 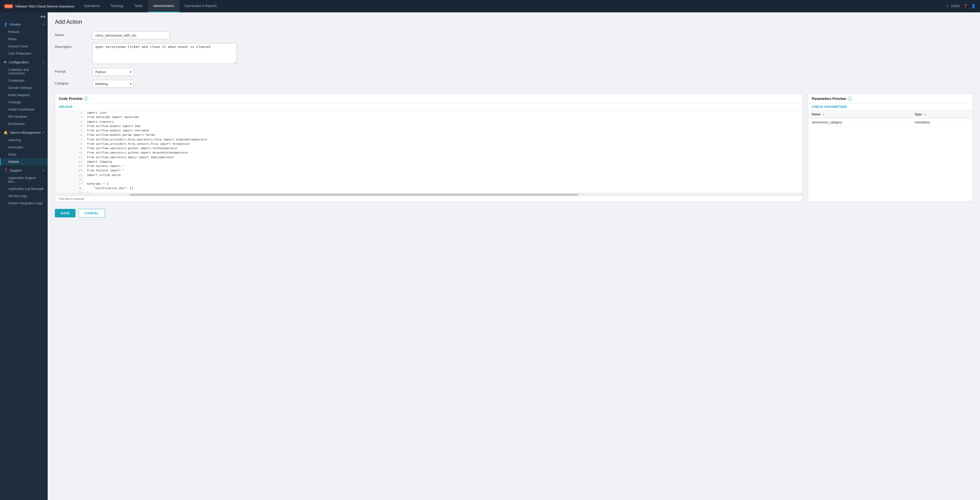 I want to click on sidebar-item-actions: Actions, so click(x=24, y=162).